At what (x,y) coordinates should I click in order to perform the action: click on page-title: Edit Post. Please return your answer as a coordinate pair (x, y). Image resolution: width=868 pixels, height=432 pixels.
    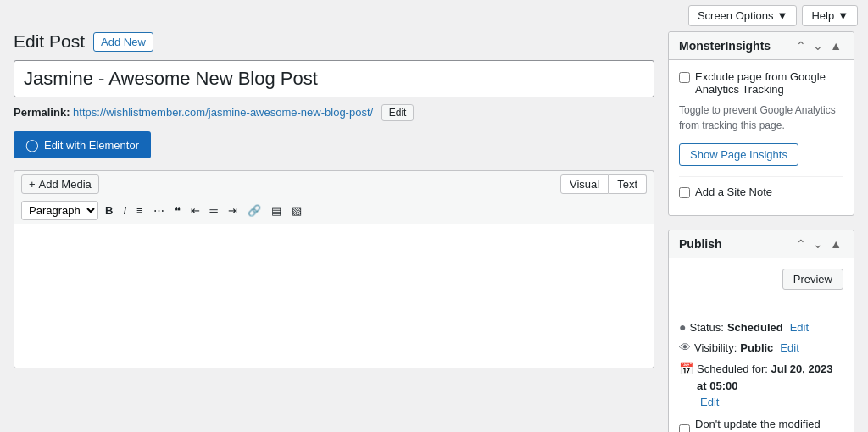
    Looking at the image, I should click on (49, 42).